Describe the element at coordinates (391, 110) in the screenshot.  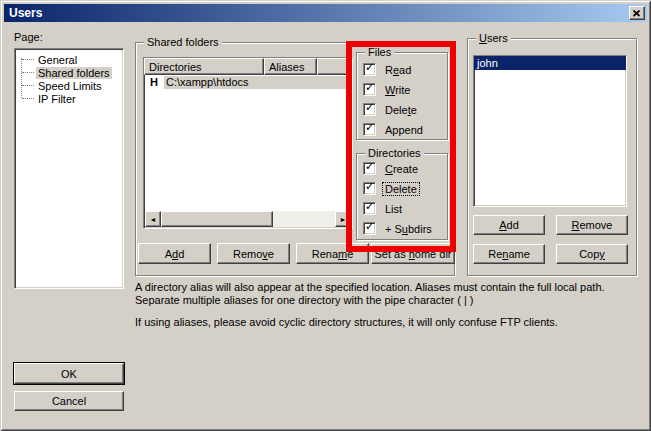
I see `checkbox-delete-file: ✓ Delete` at that location.